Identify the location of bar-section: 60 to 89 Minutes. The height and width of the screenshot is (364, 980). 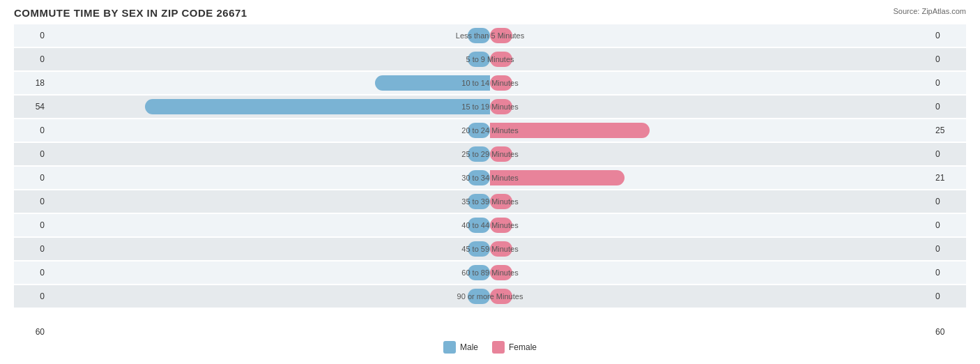
(490, 273).